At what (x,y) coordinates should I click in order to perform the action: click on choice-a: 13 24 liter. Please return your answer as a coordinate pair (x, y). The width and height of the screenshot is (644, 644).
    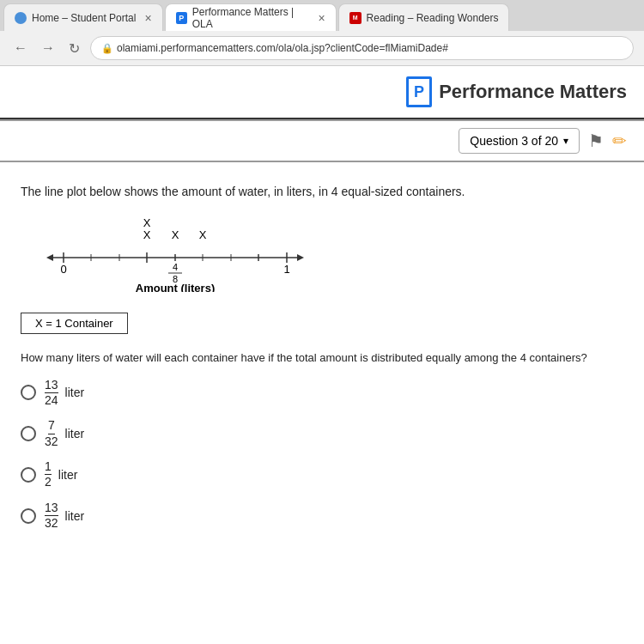
    Looking at the image, I should click on (322, 393).